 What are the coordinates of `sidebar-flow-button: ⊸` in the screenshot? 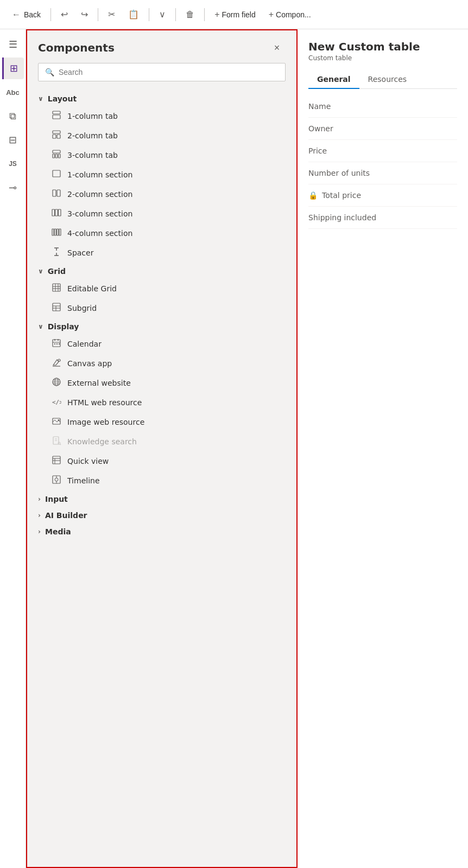 It's located at (13, 188).